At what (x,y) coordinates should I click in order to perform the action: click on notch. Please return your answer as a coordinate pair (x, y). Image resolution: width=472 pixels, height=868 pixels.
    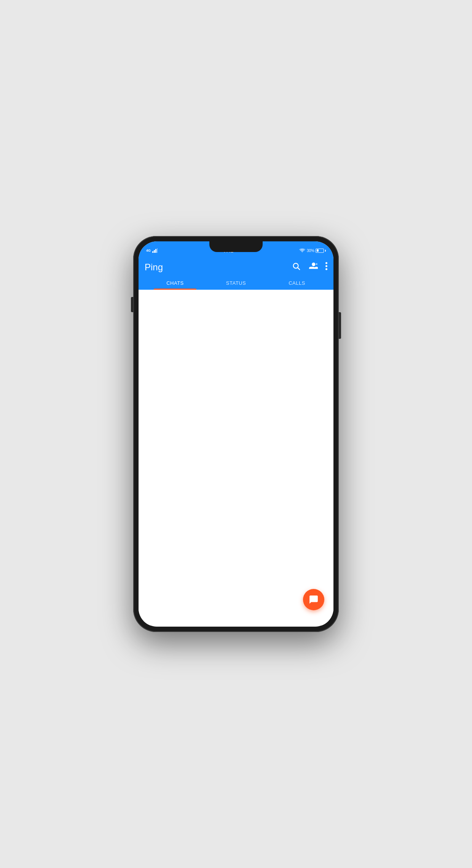
    Looking at the image, I should click on (236, 247).